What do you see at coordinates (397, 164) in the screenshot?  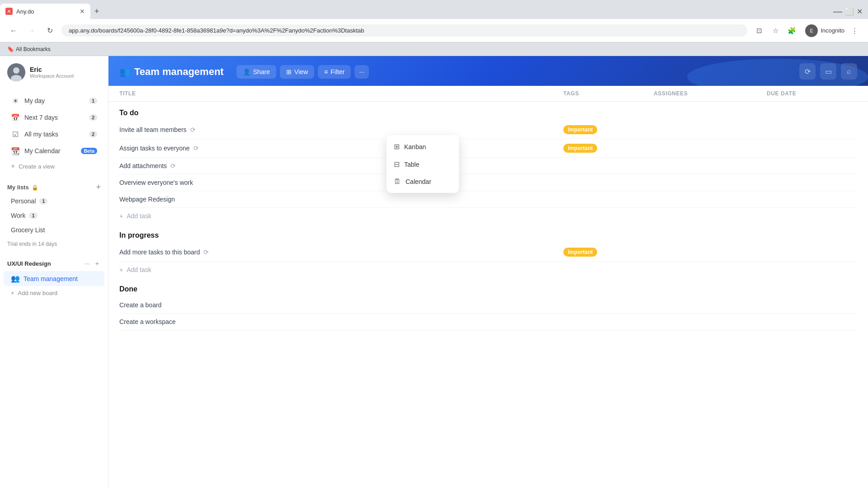 I see `table-icon: ⊟` at bounding box center [397, 164].